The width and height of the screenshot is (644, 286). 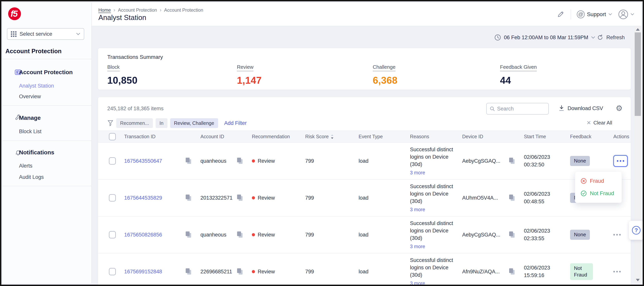 I want to click on nav-section-label: Notifications, so click(x=36, y=152).